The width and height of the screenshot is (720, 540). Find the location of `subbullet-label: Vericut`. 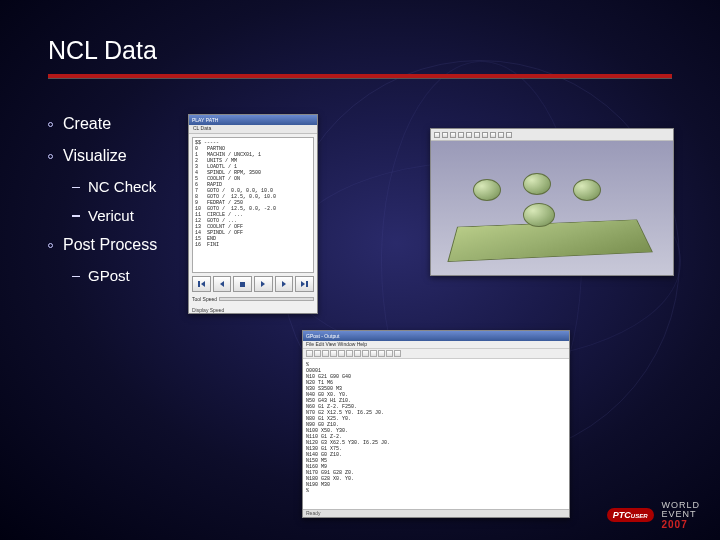

subbullet-label: Vericut is located at coordinates (111, 216).